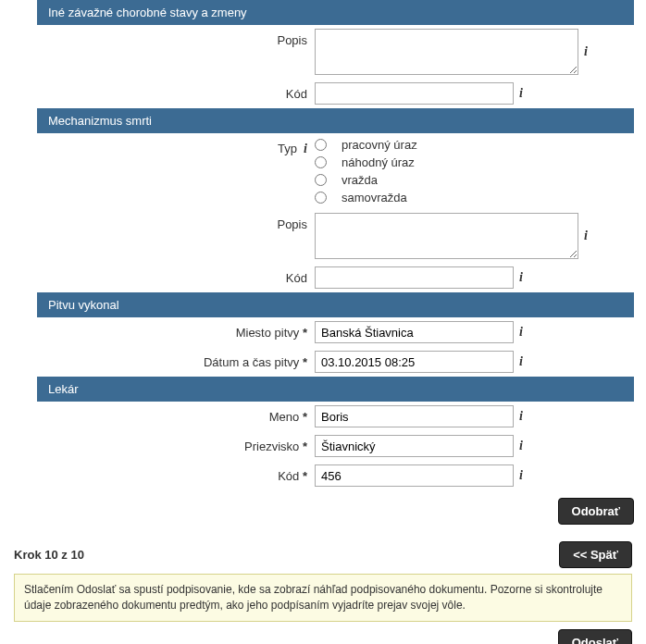 The image size is (646, 644). Describe the element at coordinates (176, 146) in the screenshot. I see `label-typ: Typ i` at that location.